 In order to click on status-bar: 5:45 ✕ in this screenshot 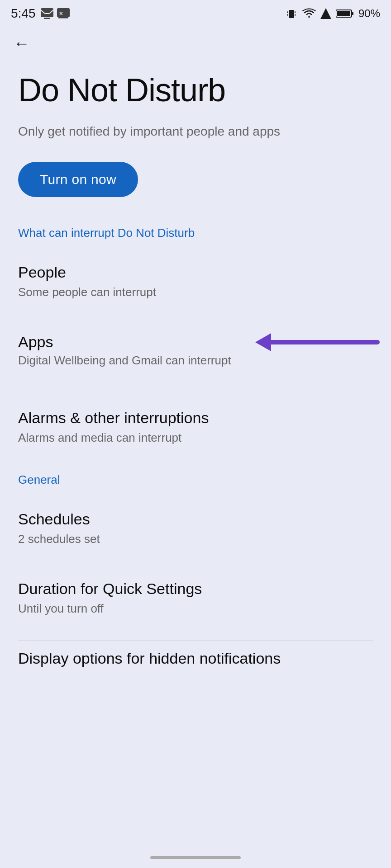, I will do `click(196, 13)`.